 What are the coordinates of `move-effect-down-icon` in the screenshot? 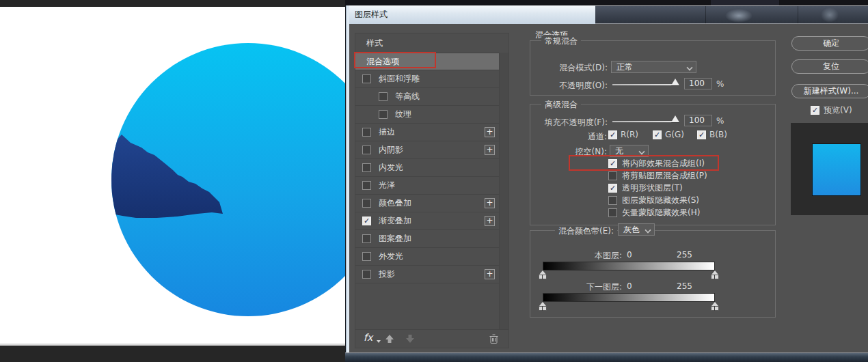 It's located at (410, 339).